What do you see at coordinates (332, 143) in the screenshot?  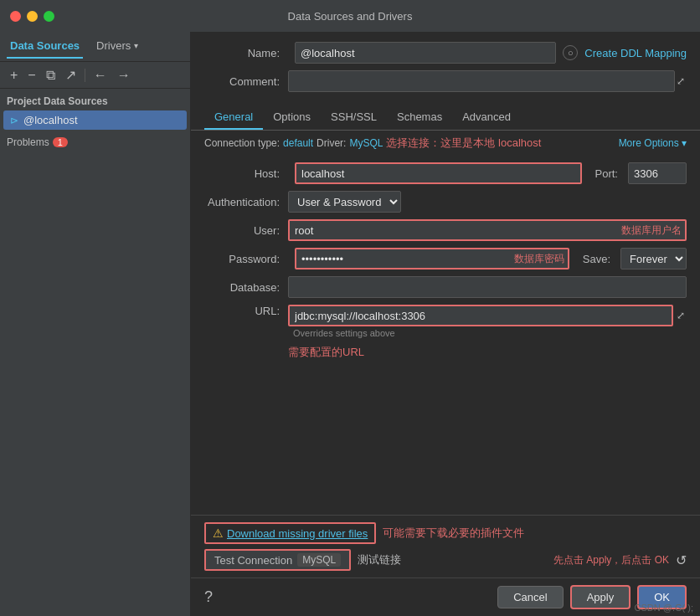 I see `driver-label: Driver:` at bounding box center [332, 143].